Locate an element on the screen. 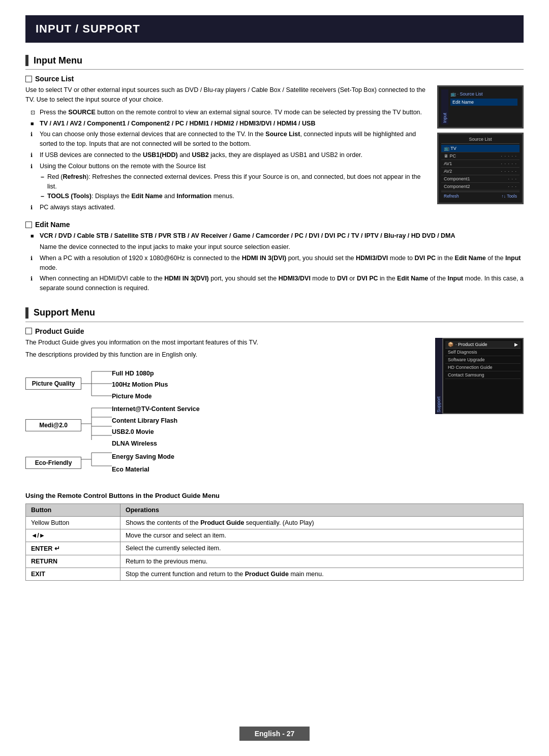 The image size is (549, 756). tv-screens: Input 📺 · Source List Edit Name Source L… is located at coordinates (480, 149).